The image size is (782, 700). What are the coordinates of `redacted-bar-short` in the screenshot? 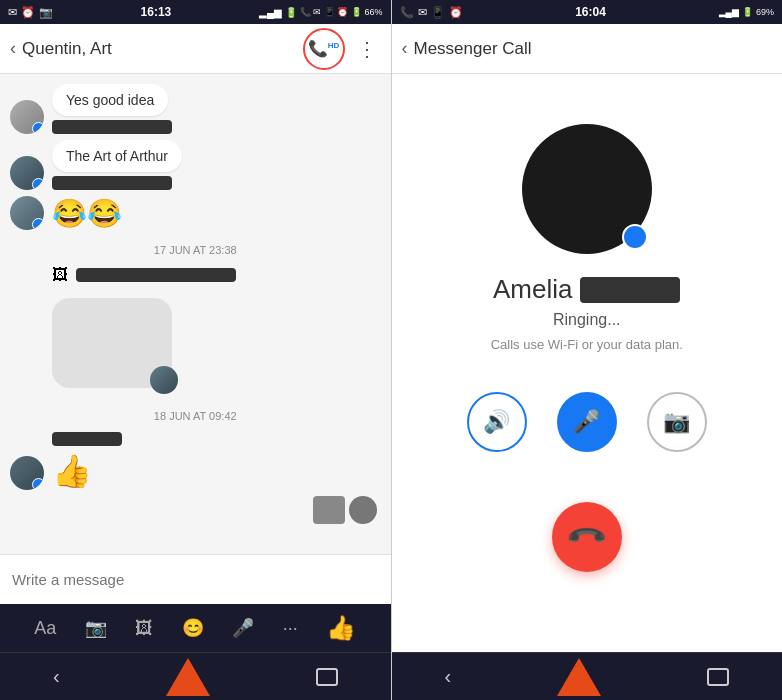 It's located at (87, 439).